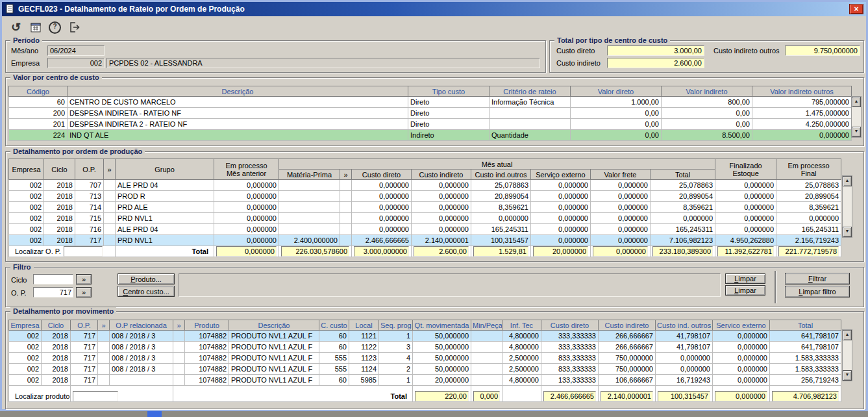  I want to click on cell-grupo: ALE PRD 04, so click(165, 186).